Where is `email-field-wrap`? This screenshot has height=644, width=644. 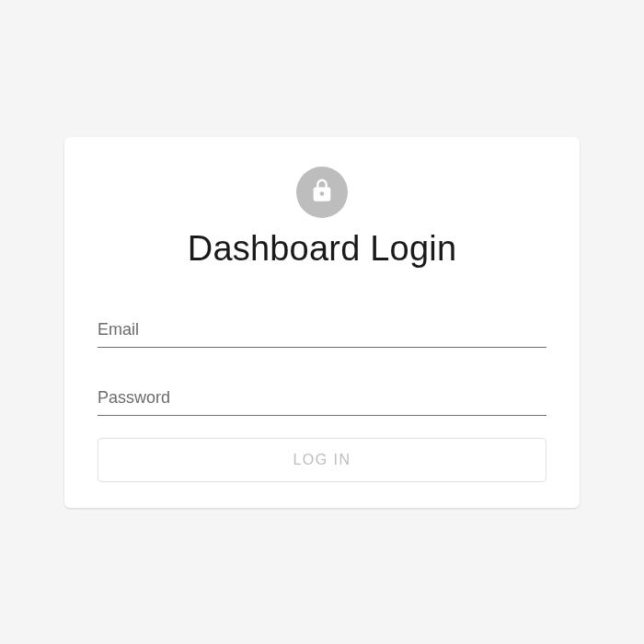
email-field-wrap is located at coordinates (322, 330).